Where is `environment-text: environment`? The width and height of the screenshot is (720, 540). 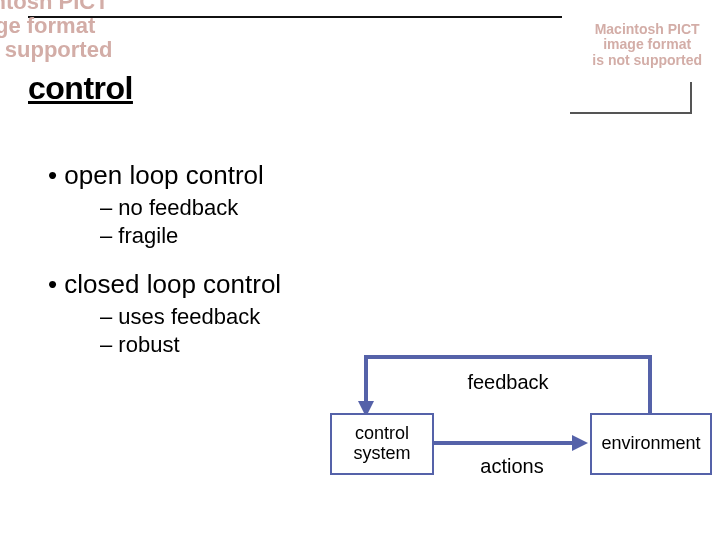 environment-text: environment is located at coordinates (650, 444).